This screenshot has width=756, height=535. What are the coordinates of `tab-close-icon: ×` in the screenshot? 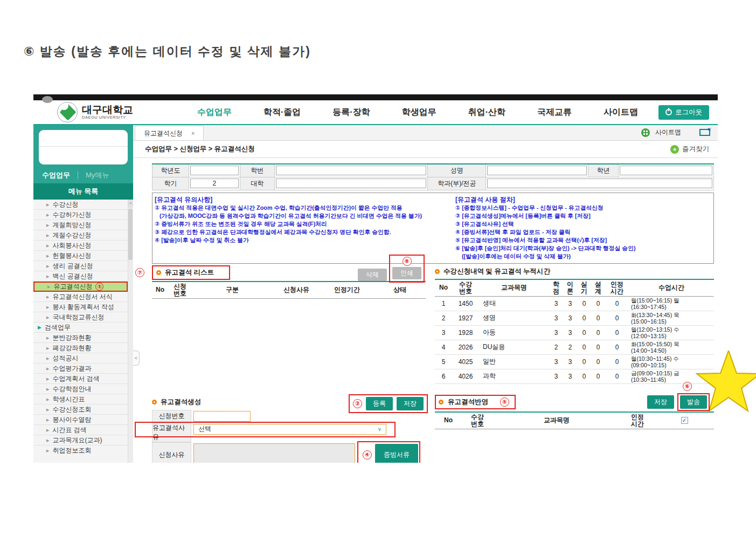 It's located at (193, 133).